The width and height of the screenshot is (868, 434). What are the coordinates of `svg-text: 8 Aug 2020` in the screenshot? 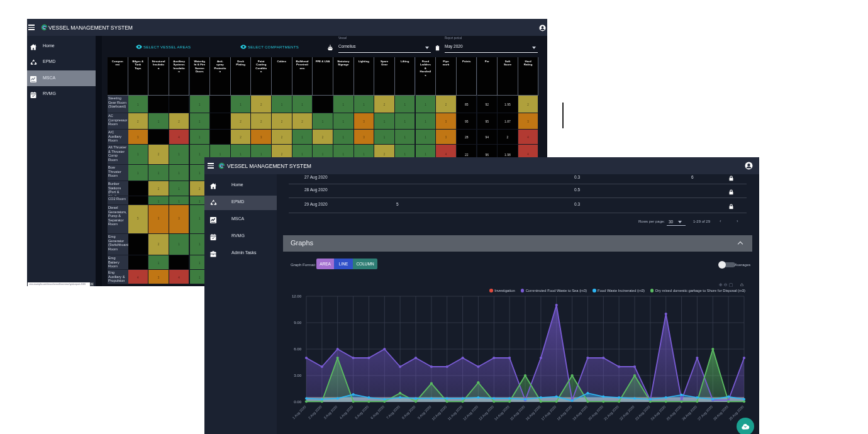 It's located at (409, 412).